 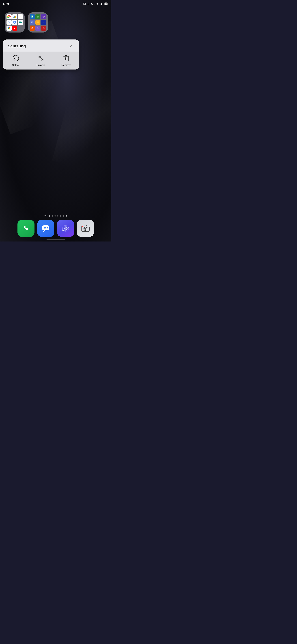 What do you see at coordinates (15, 60) in the screenshot?
I see `select-action: Select` at bounding box center [15, 60].